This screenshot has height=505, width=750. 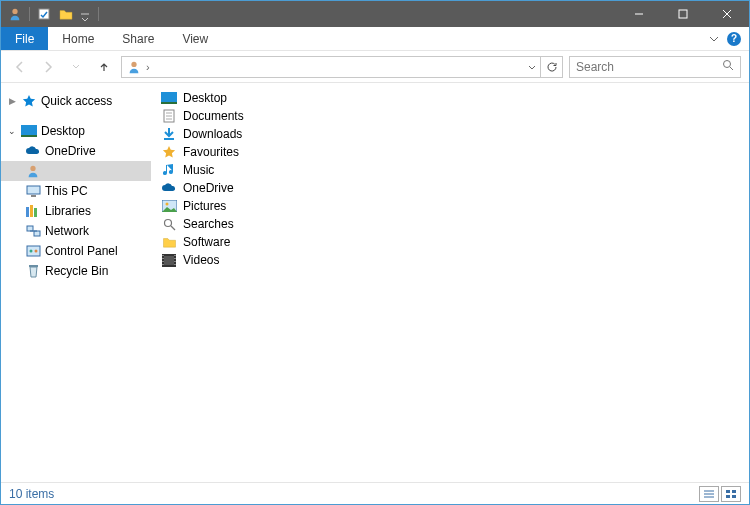 What do you see at coordinates (455, 152) in the screenshot?
I see `item-favourites: Favourites` at bounding box center [455, 152].